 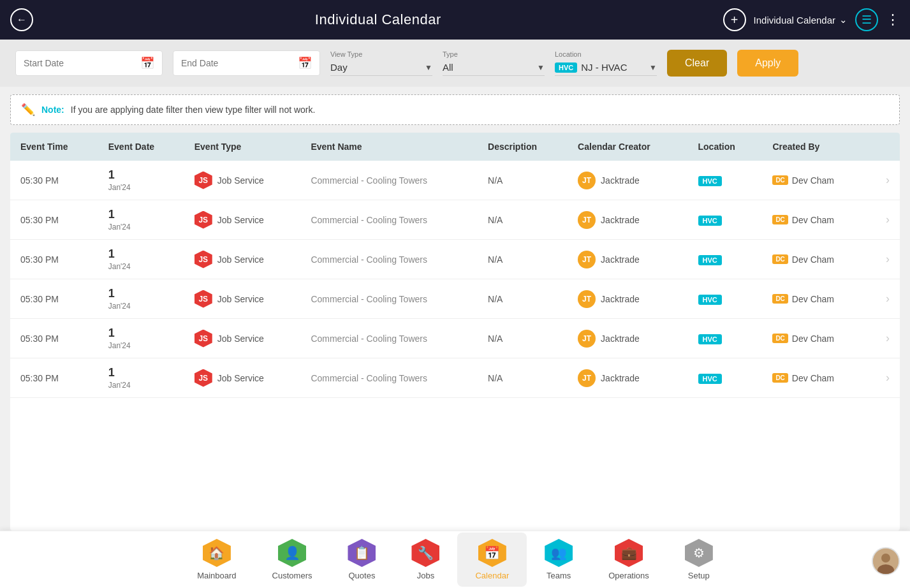 I want to click on type-select: Type All ▼, so click(x=494, y=63).